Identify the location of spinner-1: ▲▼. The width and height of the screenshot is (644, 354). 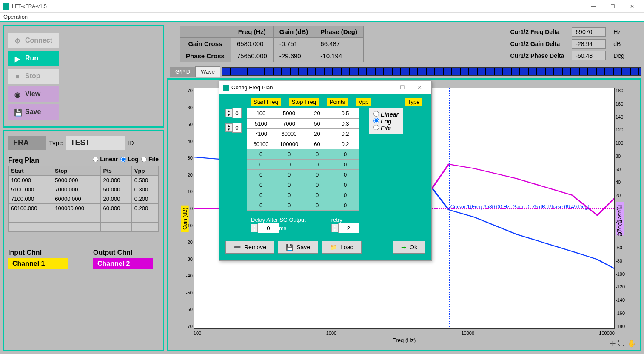
(234, 113).